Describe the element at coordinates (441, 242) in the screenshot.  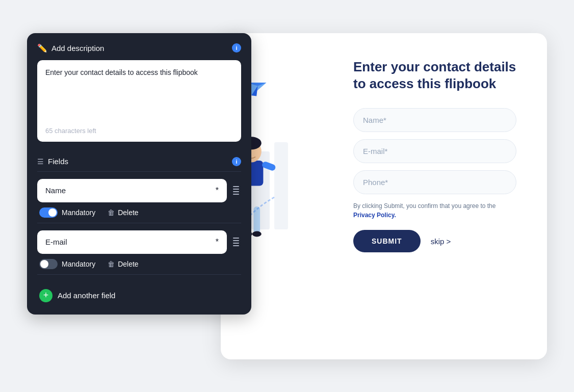
I see `skip-link: skip >` at that location.